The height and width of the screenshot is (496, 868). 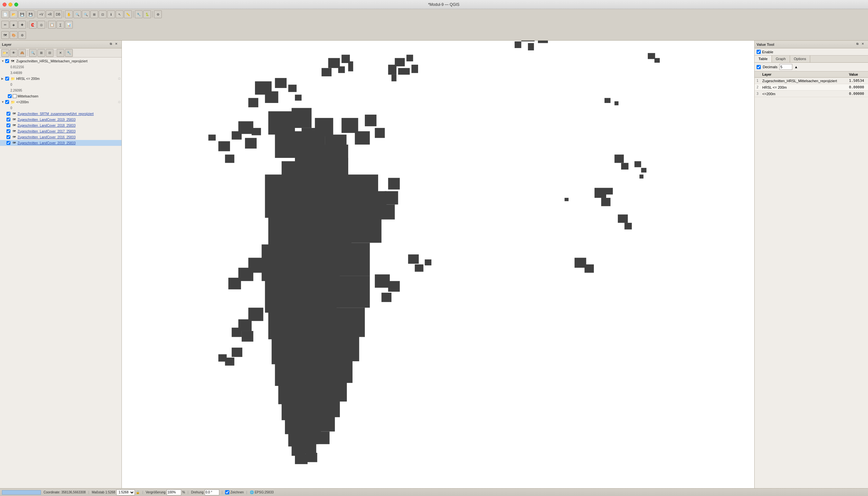 What do you see at coordinates (770, 67) in the screenshot?
I see `decimals-label: Decimals` at bounding box center [770, 67].